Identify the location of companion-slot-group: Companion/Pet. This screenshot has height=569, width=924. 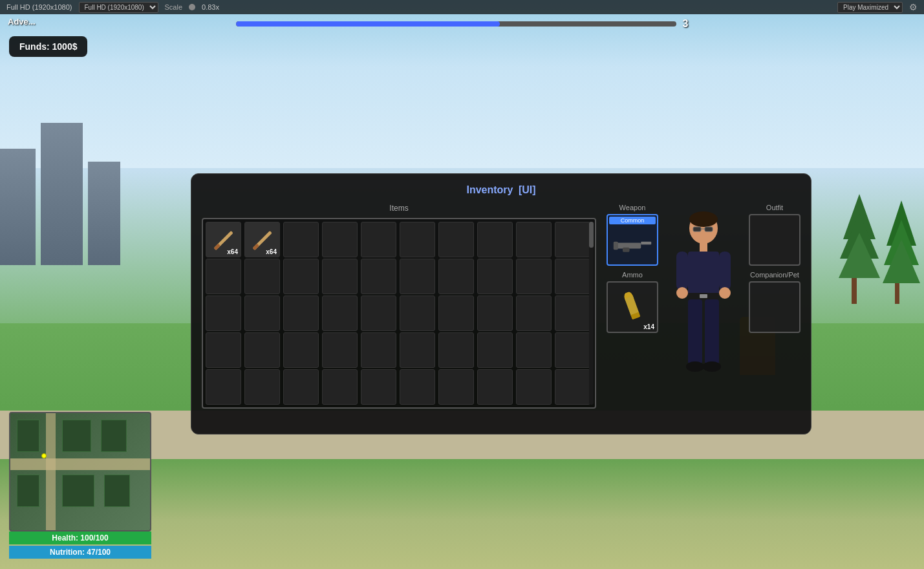
(775, 302).